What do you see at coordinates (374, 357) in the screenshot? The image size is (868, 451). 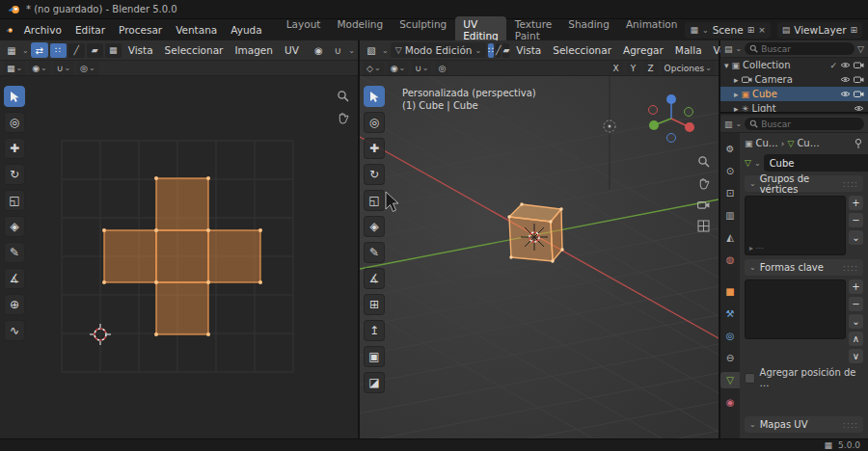 I see `inset-tool: ▣` at bounding box center [374, 357].